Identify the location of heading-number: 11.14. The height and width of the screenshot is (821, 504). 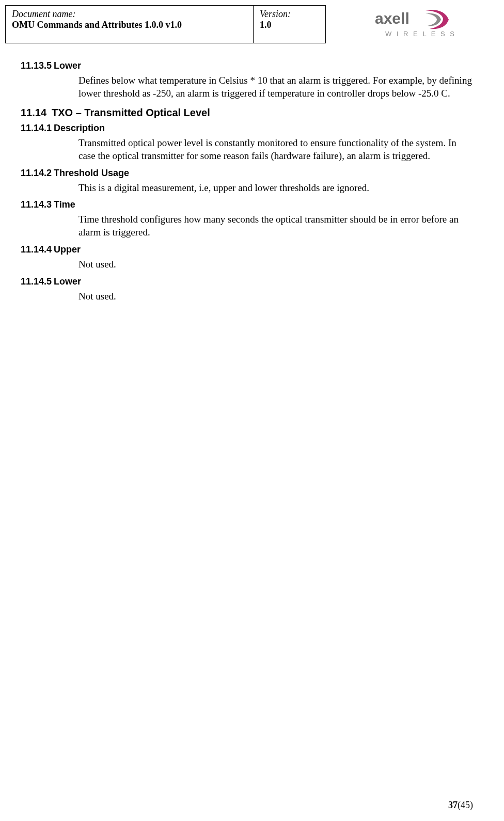
(36, 113).